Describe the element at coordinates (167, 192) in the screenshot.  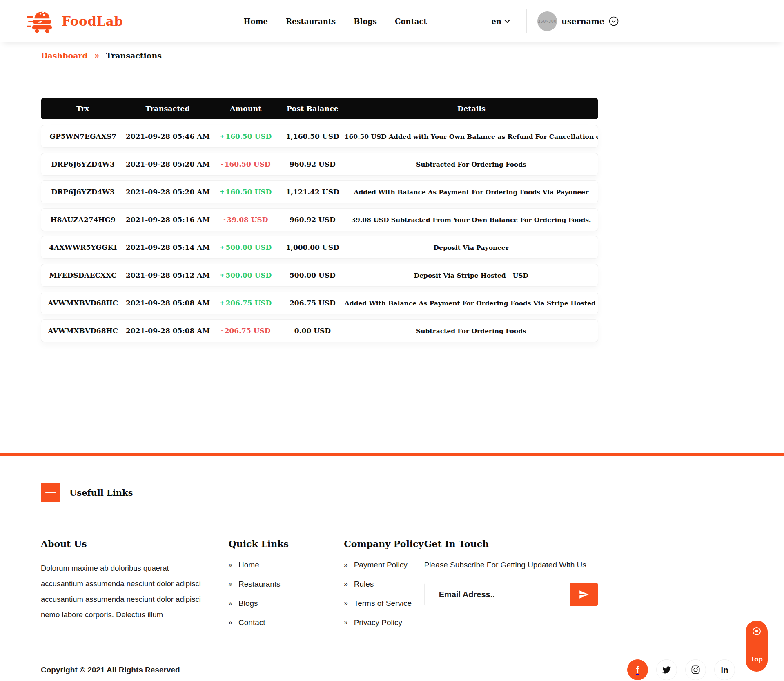
I see `cell-transacted: 2021-09-28 05:20 AM` at that location.